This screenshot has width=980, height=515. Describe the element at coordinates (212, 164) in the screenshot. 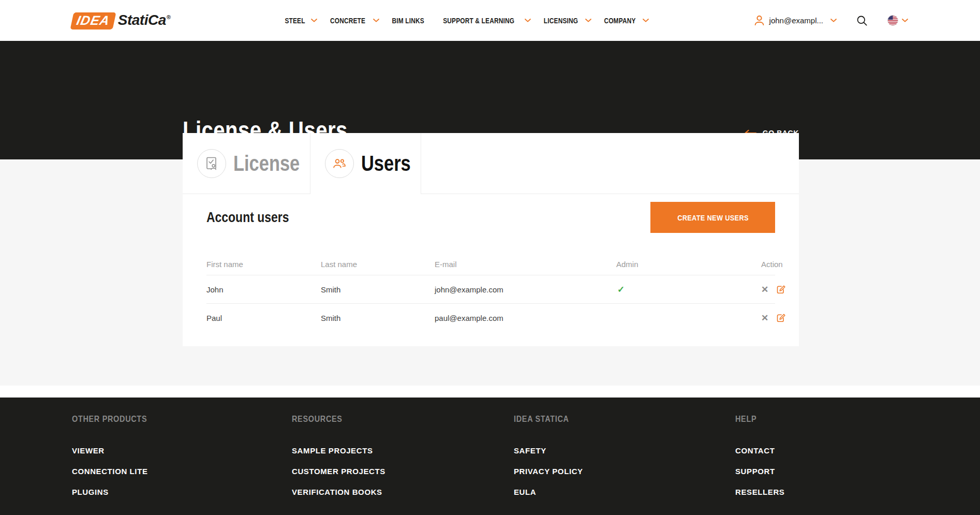

I see `license-tab-circle` at that location.